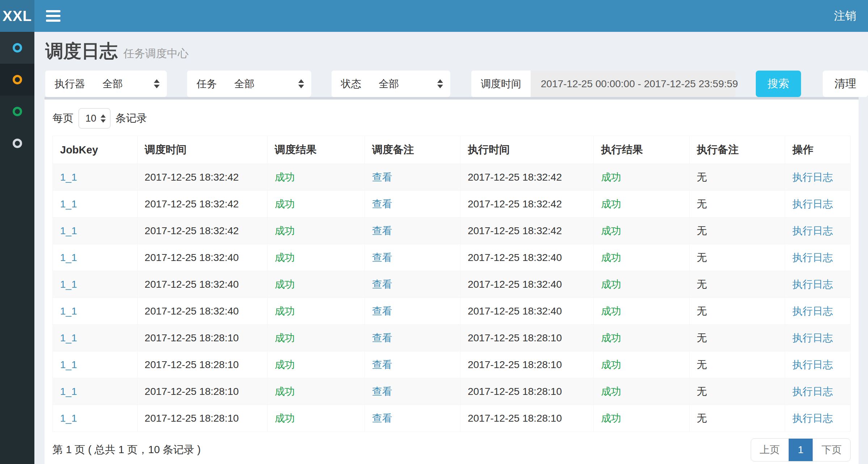 Image resolution: width=868 pixels, height=464 pixels. I want to click on logout-link: 注销, so click(845, 16).